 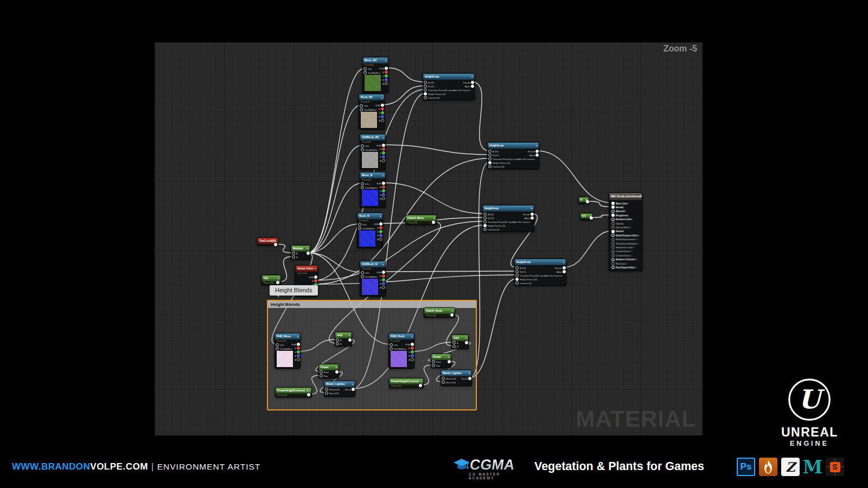 I want to click on artist-website: WWW.BRANDONVOLPE.COM|ENVIRONMENT ARTIST, so click(x=136, y=467).